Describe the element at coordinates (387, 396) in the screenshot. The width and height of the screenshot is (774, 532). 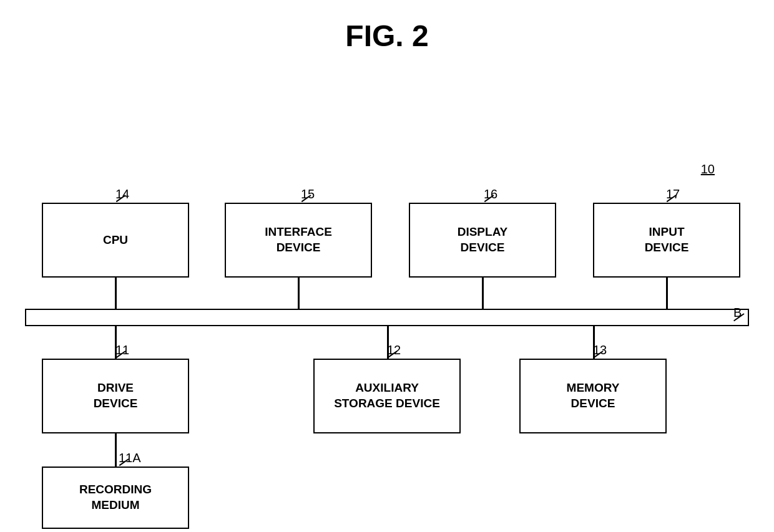
I see `auxiliary-box: AUXILIARY STORAGE DEVICE` at that location.